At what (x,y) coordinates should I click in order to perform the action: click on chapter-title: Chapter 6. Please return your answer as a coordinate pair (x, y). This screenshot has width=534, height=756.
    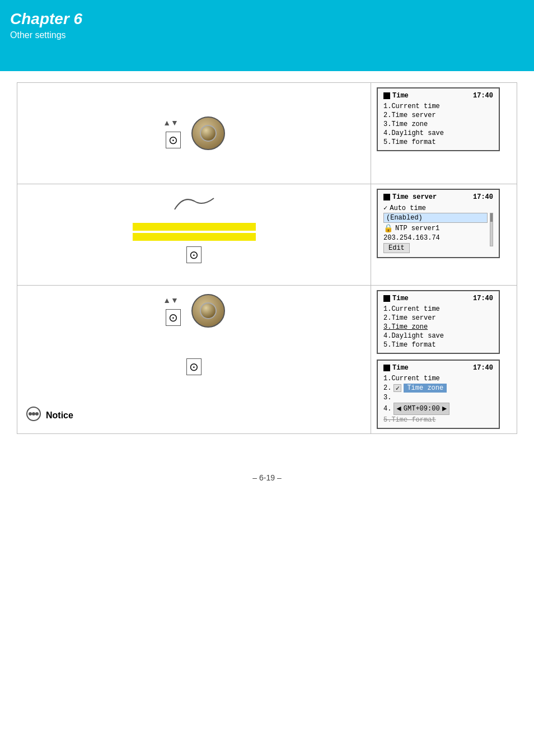
    Looking at the image, I should click on (46, 19).